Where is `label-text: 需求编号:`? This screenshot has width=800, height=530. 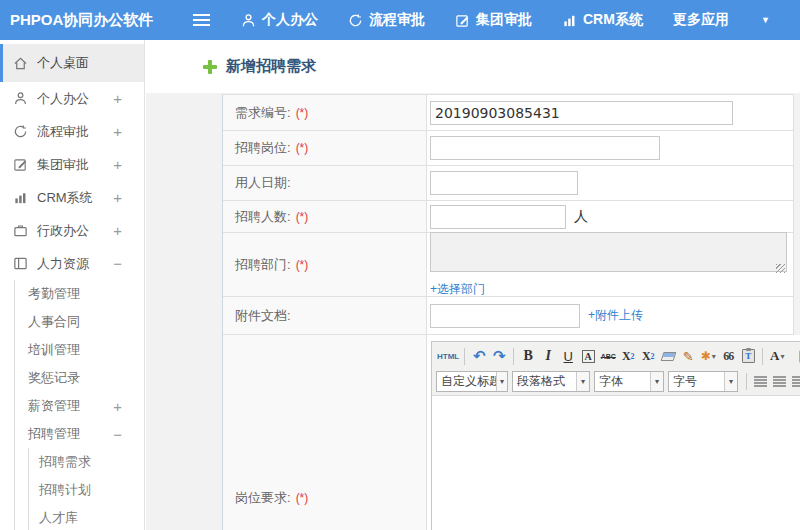 label-text: 需求编号: is located at coordinates (263, 113).